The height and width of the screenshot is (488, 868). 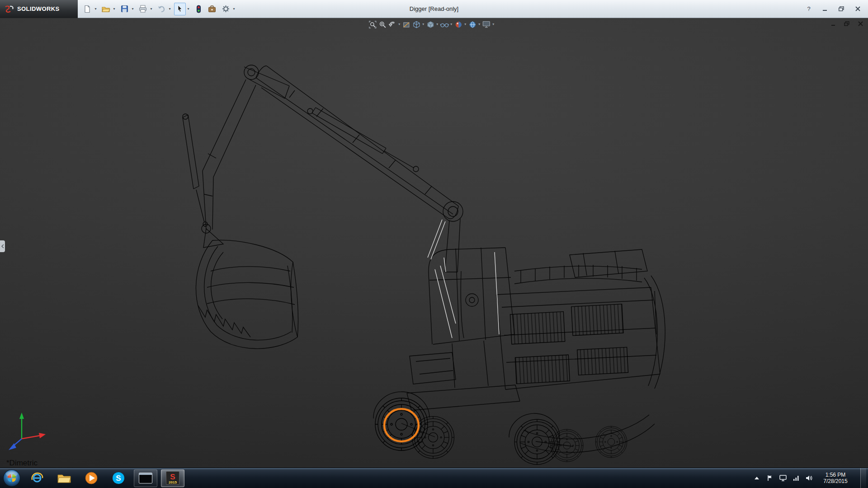 I want to click on show-desktop-button, so click(x=863, y=478).